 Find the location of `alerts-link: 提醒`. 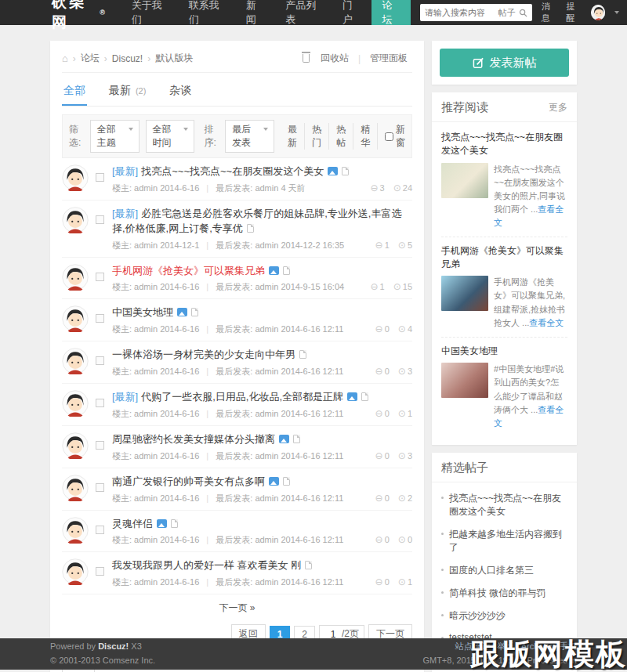

alerts-link: 提醒 is located at coordinates (574, 13).